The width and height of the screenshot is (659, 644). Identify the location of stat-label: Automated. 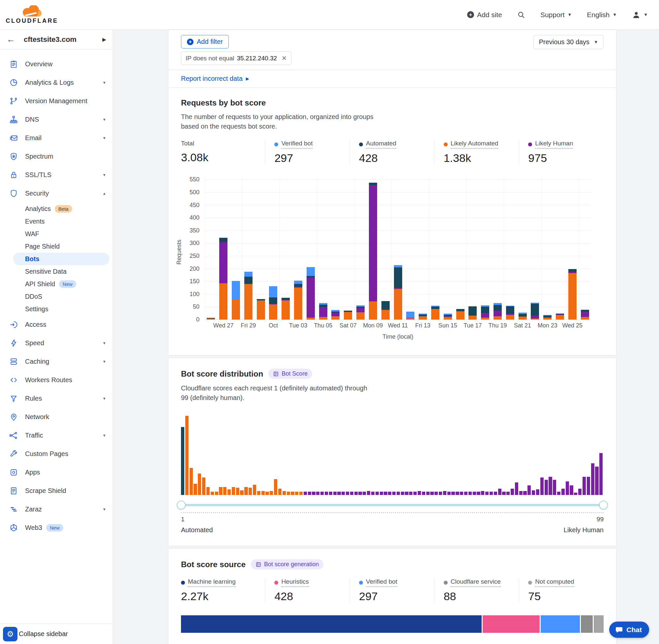
(381, 144).